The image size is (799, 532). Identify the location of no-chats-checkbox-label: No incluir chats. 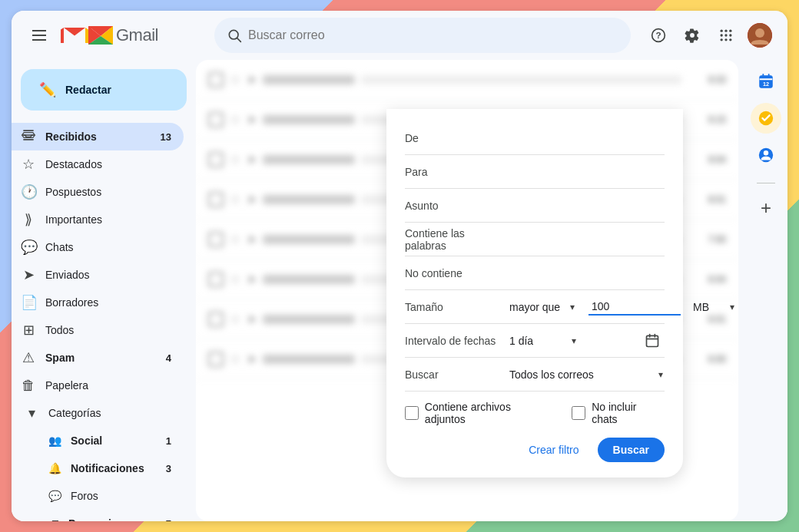
(618, 413).